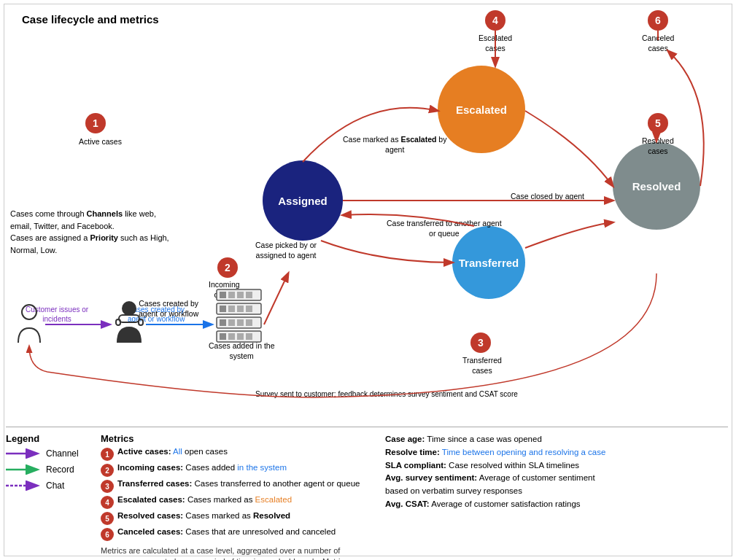  I want to click on legend-chat-label: Chat, so click(55, 486).